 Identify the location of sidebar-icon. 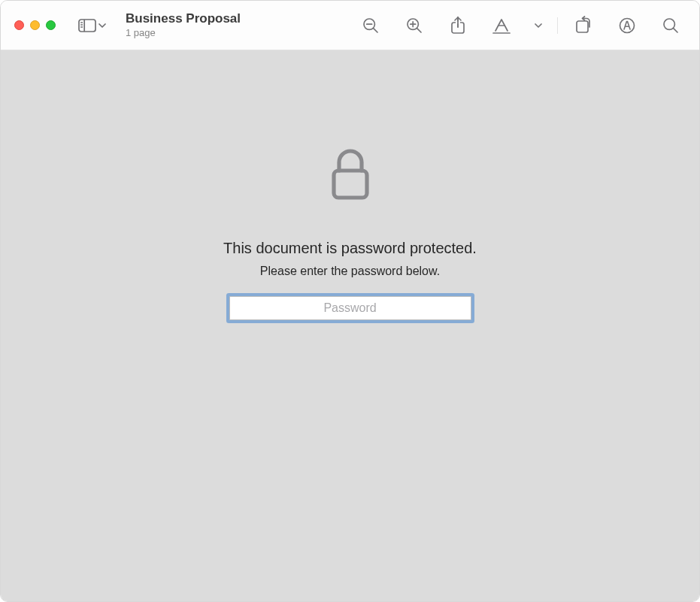
(87, 26).